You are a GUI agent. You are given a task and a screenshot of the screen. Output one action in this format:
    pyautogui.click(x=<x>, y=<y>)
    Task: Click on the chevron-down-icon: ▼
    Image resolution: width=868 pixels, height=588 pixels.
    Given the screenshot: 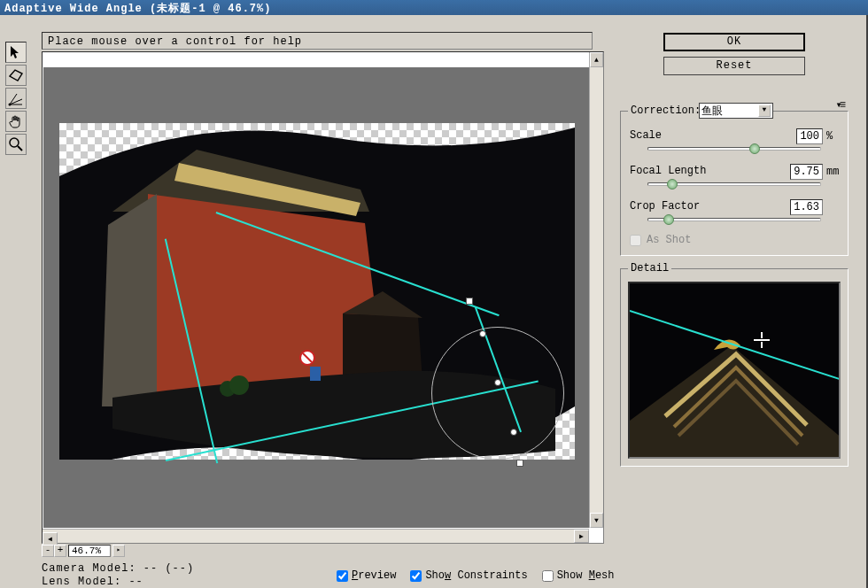 What is the action you would take?
    pyautogui.click(x=764, y=111)
    